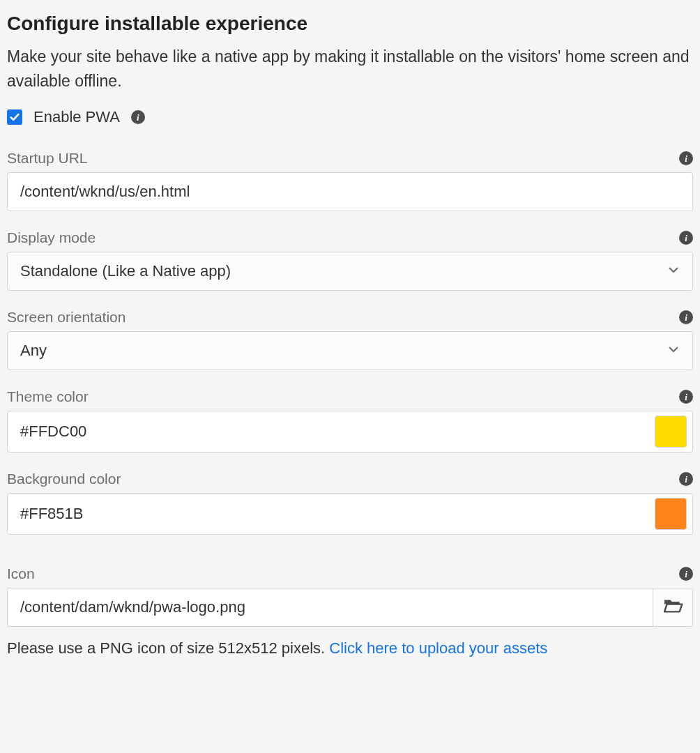 This screenshot has height=753, width=700. What do you see at coordinates (330, 607) in the screenshot?
I see `icon-path-input` at bounding box center [330, 607].